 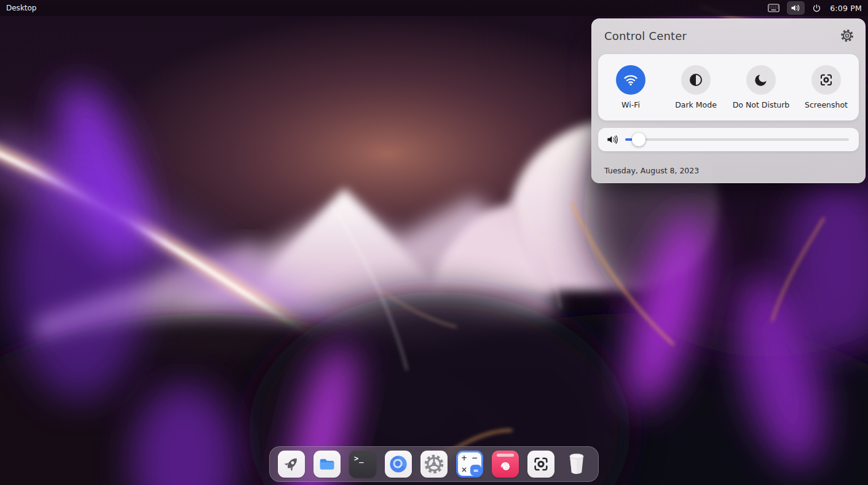 What do you see at coordinates (434, 464) in the screenshot?
I see `settings-wheel-icon` at bounding box center [434, 464].